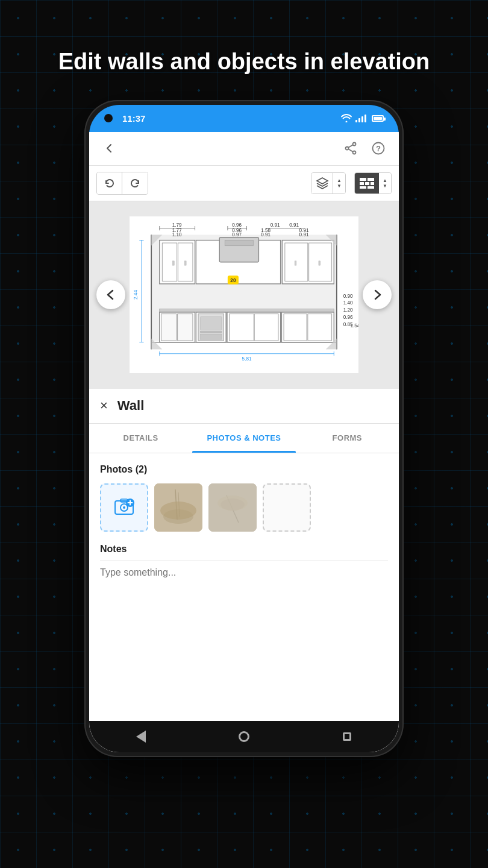  I want to click on notes-label: Notes, so click(244, 549).